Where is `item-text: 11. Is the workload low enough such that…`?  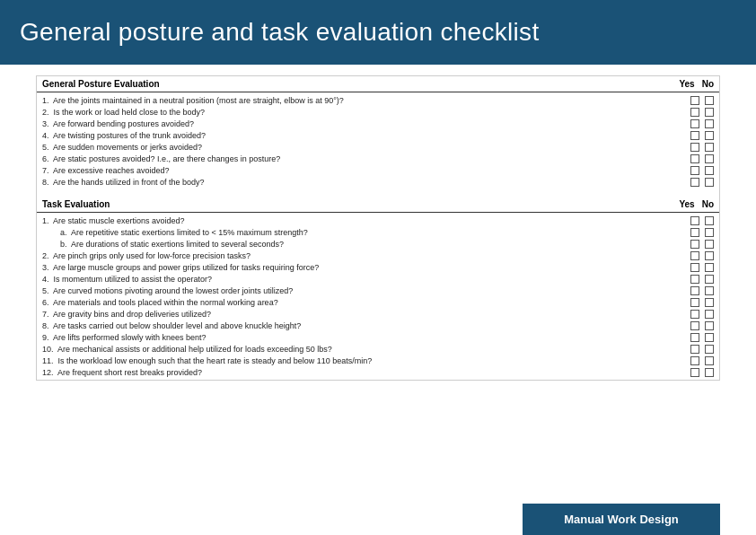 item-text: 11. Is the workload low enough such that… is located at coordinates (366, 361).